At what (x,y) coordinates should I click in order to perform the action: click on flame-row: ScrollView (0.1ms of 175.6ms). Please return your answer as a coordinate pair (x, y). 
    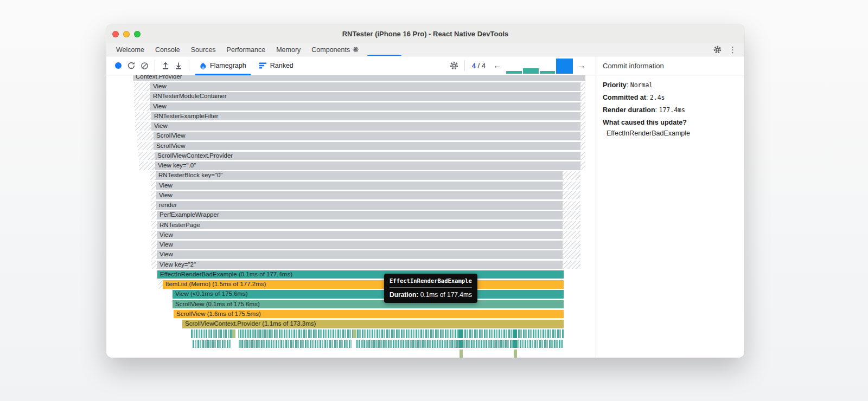
    Looking at the image, I should click on (368, 305).